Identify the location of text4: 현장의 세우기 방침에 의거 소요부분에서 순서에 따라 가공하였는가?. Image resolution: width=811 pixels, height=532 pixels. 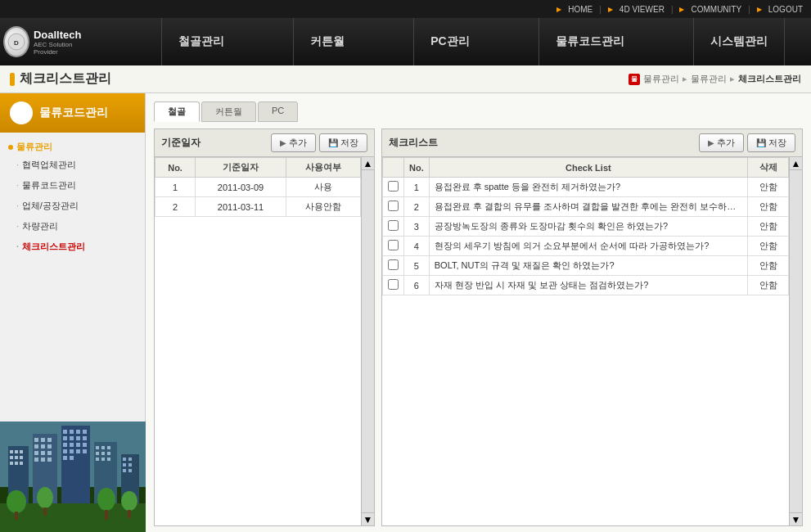
(588, 246).